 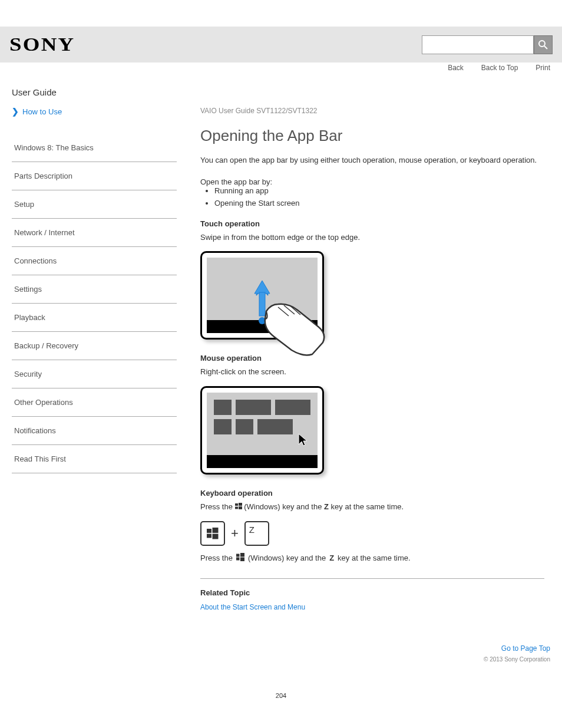 I want to click on back-link: Back, so click(x=456, y=68).